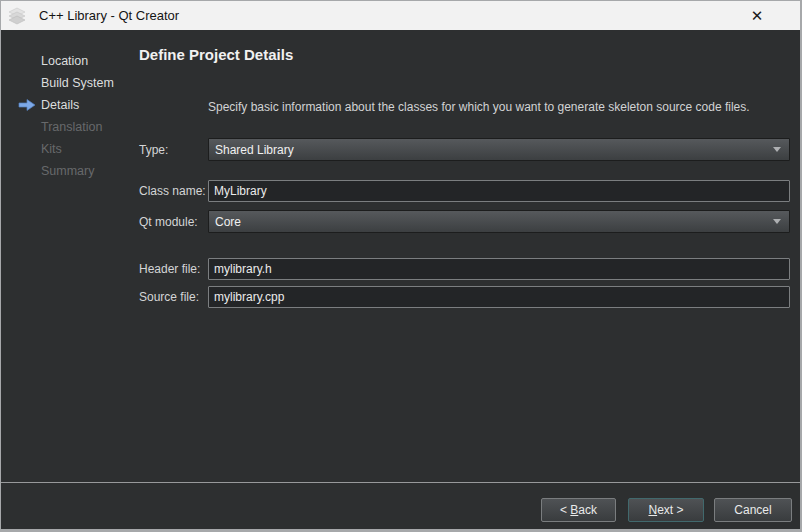 This screenshot has width=802, height=532. Describe the element at coordinates (499, 150) in the screenshot. I see `type-combobox: Shared Library` at that location.